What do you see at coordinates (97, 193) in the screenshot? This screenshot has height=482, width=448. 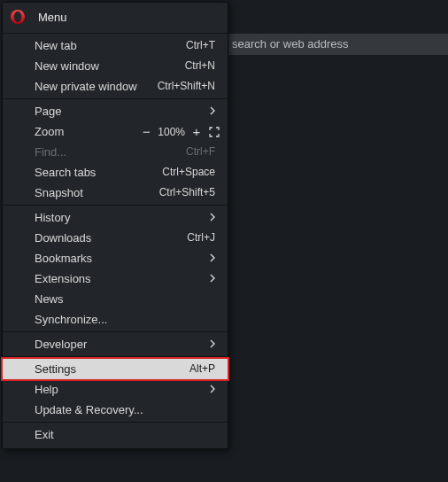 I see `menu-label: Snapshot` at bounding box center [97, 193].